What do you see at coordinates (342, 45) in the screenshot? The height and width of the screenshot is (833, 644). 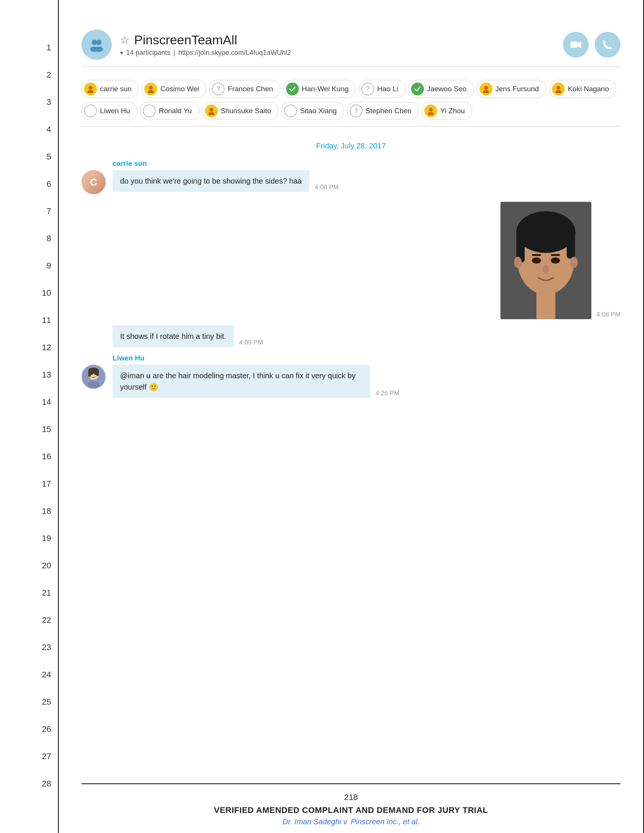 I see `header-info: ☆ PinscreenTeamAll ▾ 14 participants | h…` at bounding box center [342, 45].